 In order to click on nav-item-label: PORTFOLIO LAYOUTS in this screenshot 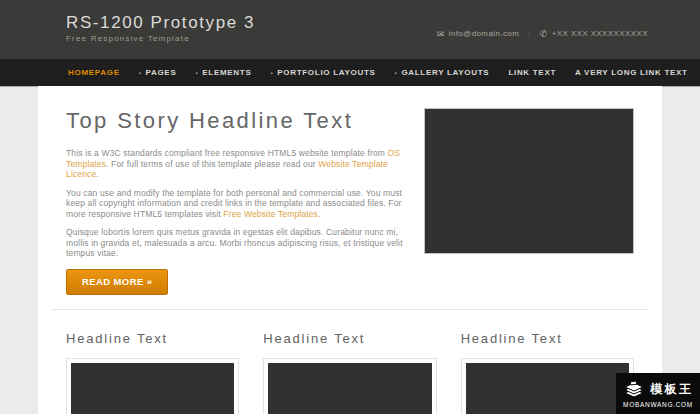, I will do `click(326, 72)`.